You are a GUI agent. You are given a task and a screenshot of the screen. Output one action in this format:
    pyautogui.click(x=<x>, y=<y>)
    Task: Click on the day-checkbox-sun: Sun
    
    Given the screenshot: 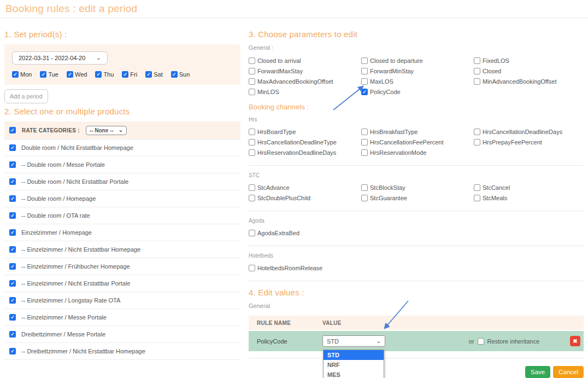 What is the action you would take?
    pyautogui.click(x=180, y=74)
    